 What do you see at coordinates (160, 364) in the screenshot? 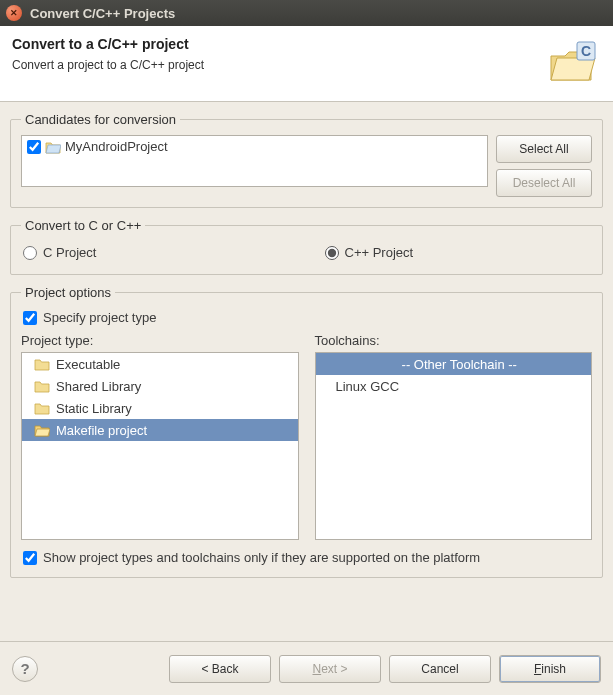
I see `list-item: Executable` at bounding box center [160, 364].